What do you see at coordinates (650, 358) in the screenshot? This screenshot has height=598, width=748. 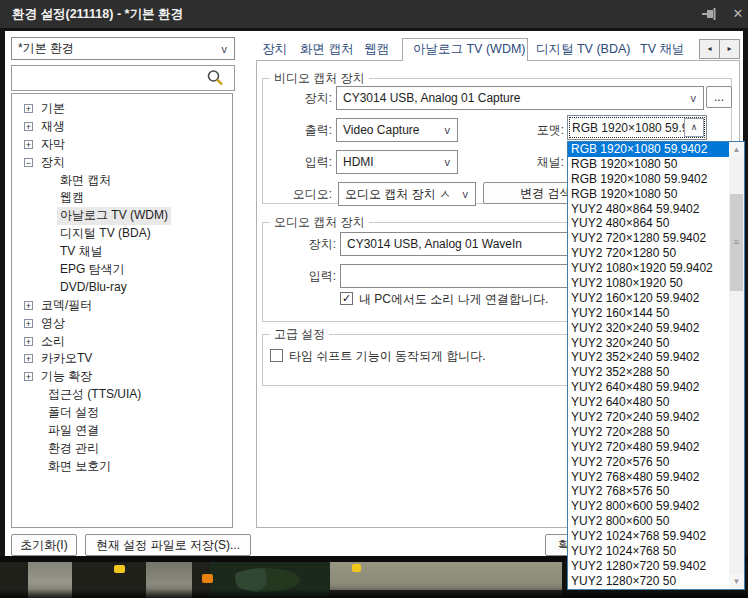 I see `format-option-14: YUY2 352×240 59.9402` at bounding box center [650, 358].